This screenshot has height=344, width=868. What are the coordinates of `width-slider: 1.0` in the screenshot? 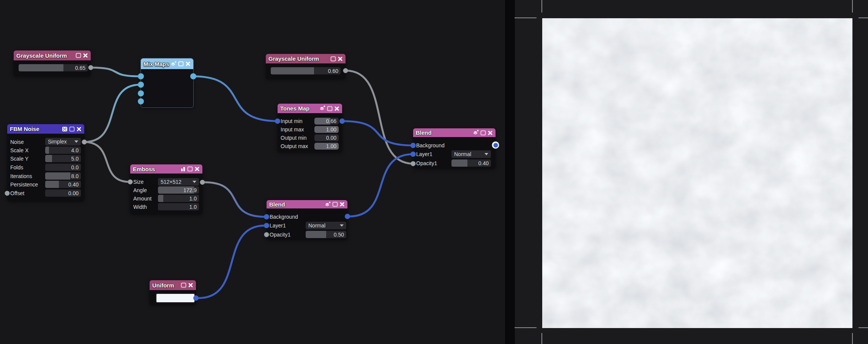 It's located at (178, 207).